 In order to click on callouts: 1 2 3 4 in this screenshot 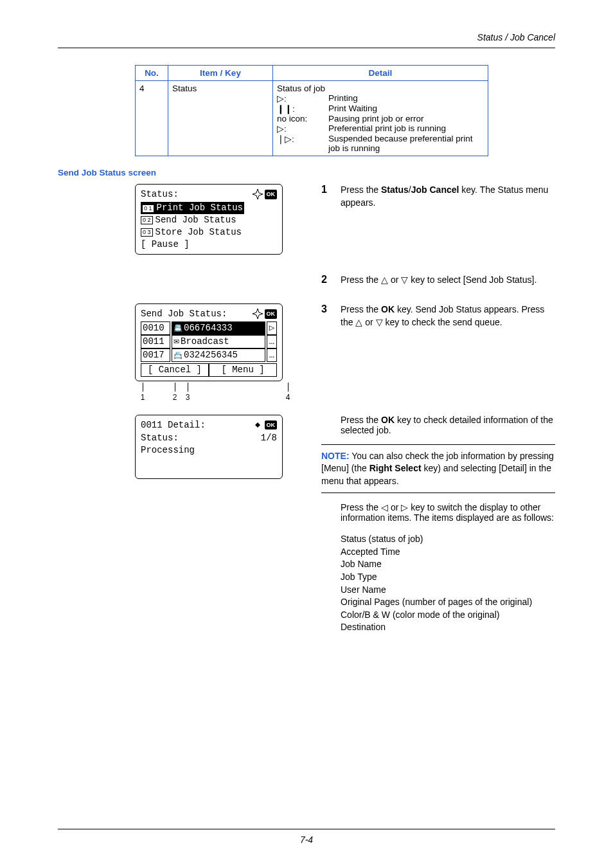, I will do `click(215, 392)`.